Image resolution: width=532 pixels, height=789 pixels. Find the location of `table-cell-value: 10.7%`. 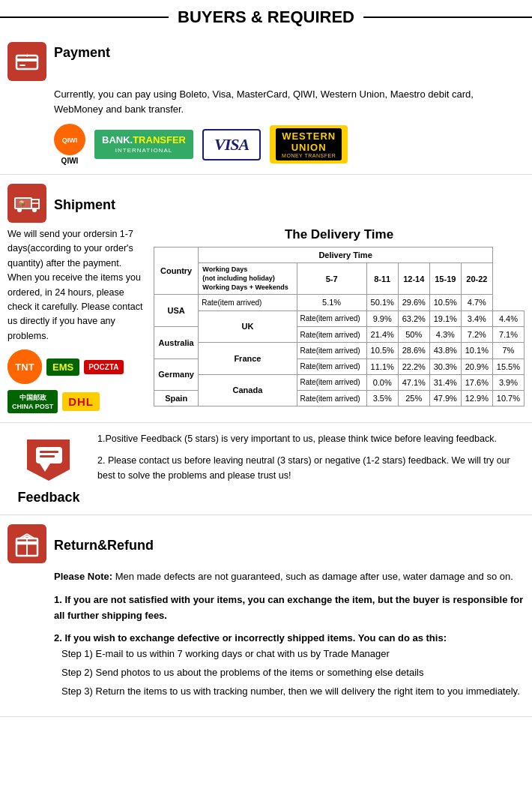

table-cell-value: 10.7% is located at coordinates (508, 399).